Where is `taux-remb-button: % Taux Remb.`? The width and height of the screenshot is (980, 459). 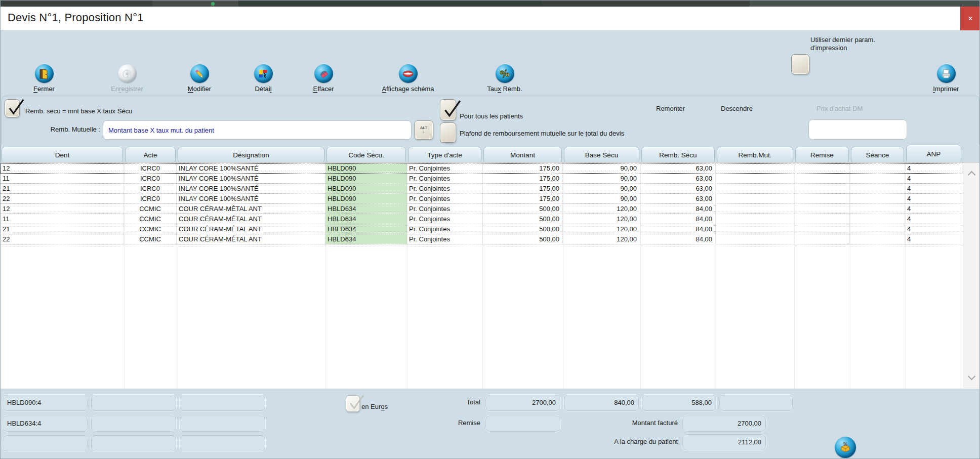 taux-remb-button: % Taux Remb. is located at coordinates (505, 78).